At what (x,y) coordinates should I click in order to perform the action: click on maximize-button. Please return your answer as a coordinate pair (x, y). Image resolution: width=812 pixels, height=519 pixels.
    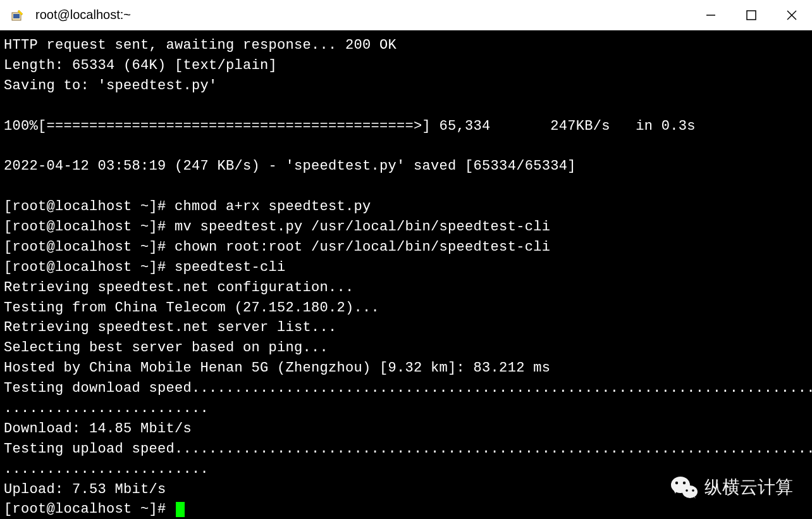
    Looking at the image, I should click on (751, 15).